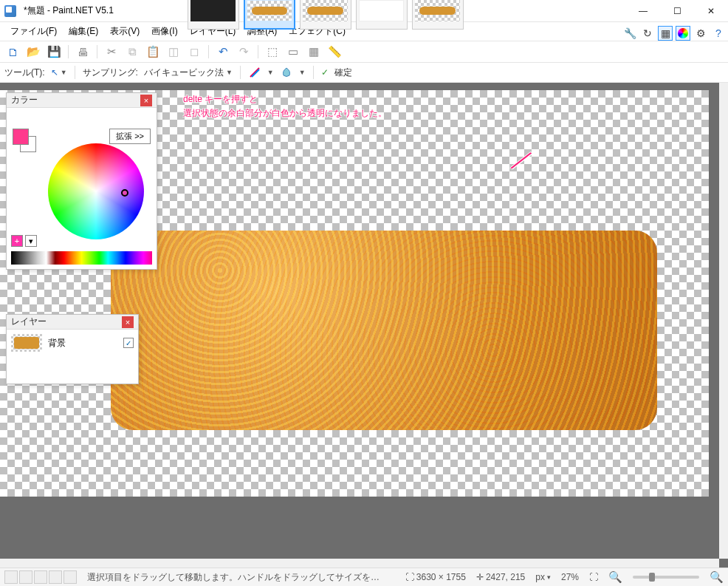  I want to click on statusbar: 選択項目をドラッグして移動します。ハンドルをドラッグしてサイズを変更します。マウ…, so click(364, 576).